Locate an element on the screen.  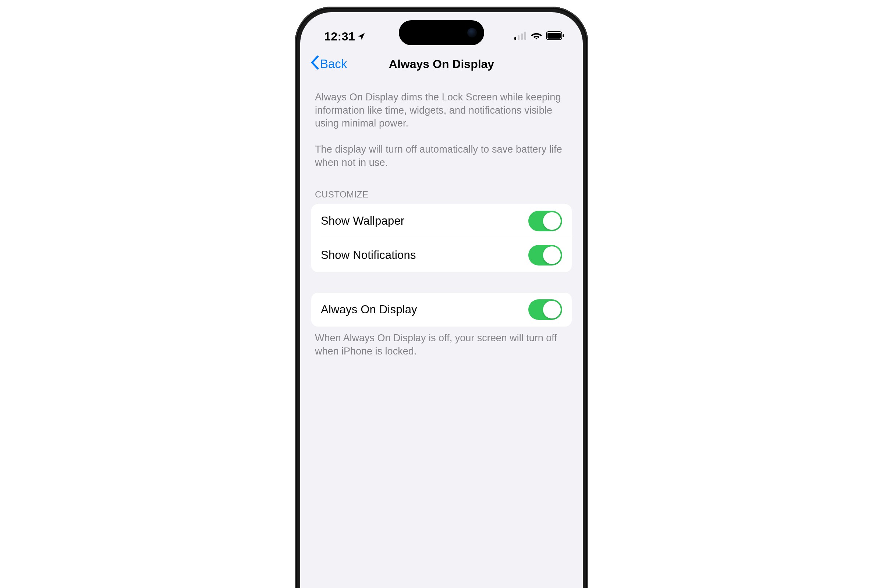
back-label: Back is located at coordinates (333, 64).